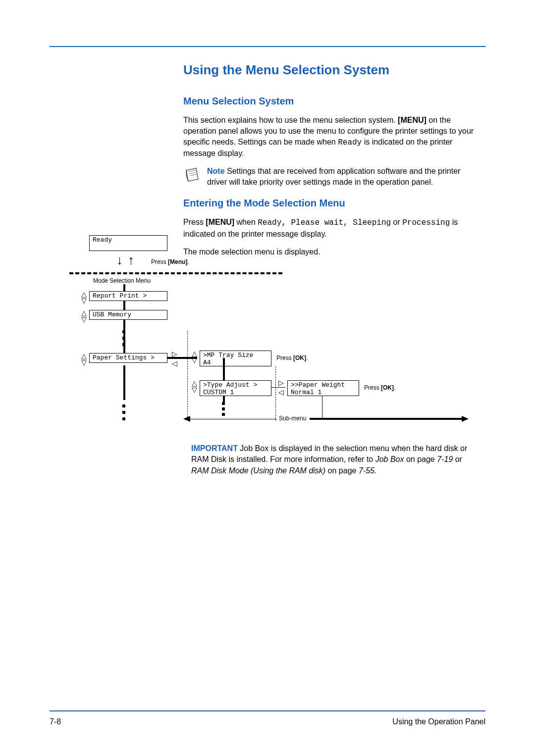  I want to click on footer-title: Using the Operation Panel, so click(439, 722).